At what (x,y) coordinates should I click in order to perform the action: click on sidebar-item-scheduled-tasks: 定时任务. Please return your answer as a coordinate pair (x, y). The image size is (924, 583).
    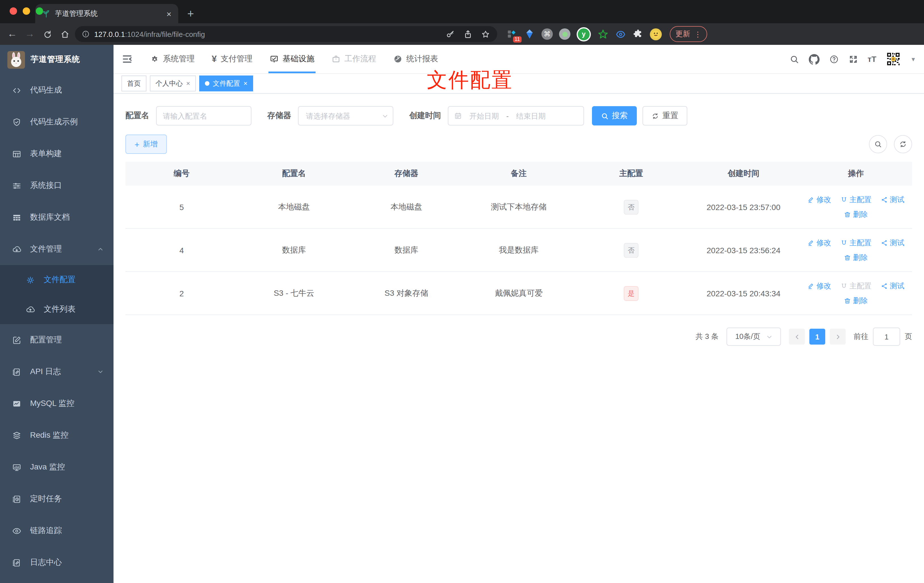
    Looking at the image, I should click on (57, 499).